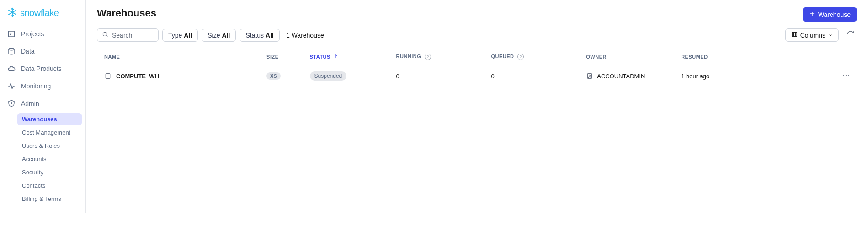 The width and height of the screenshot is (868, 233). Describe the element at coordinates (846, 76) in the screenshot. I see `row-more-button` at that location.